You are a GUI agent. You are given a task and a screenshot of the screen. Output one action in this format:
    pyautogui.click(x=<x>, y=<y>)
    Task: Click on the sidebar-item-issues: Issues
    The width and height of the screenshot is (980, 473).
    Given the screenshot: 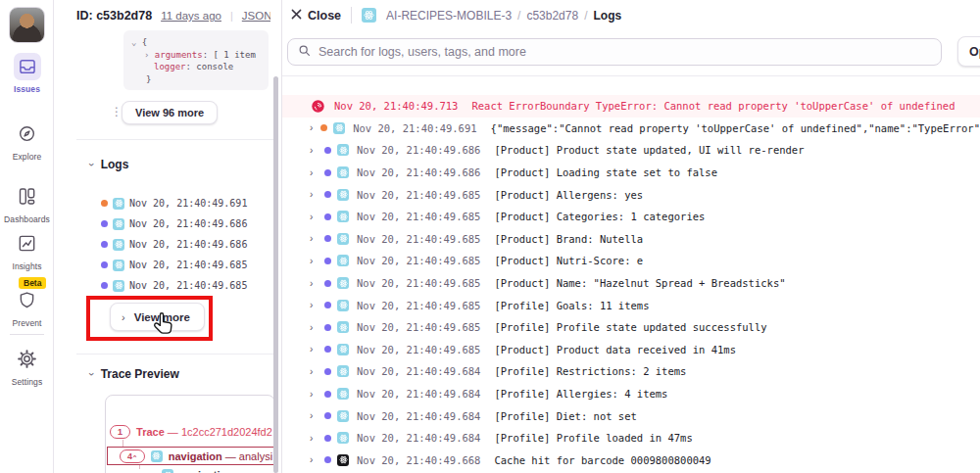 What is the action you would take?
    pyautogui.click(x=27, y=73)
    